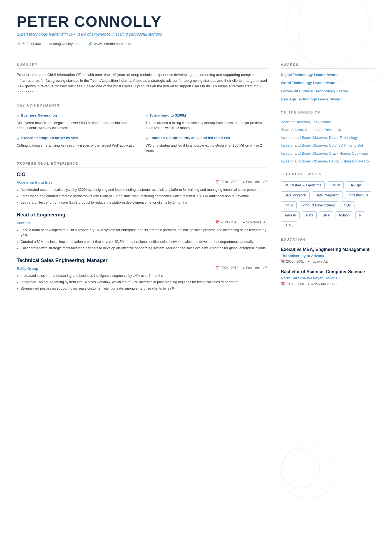  Describe the element at coordinates (142, 188) in the screenshot. I see `job-0: CIO Acceleron Industries 📅 2016 - 2020 ●…` at that location.